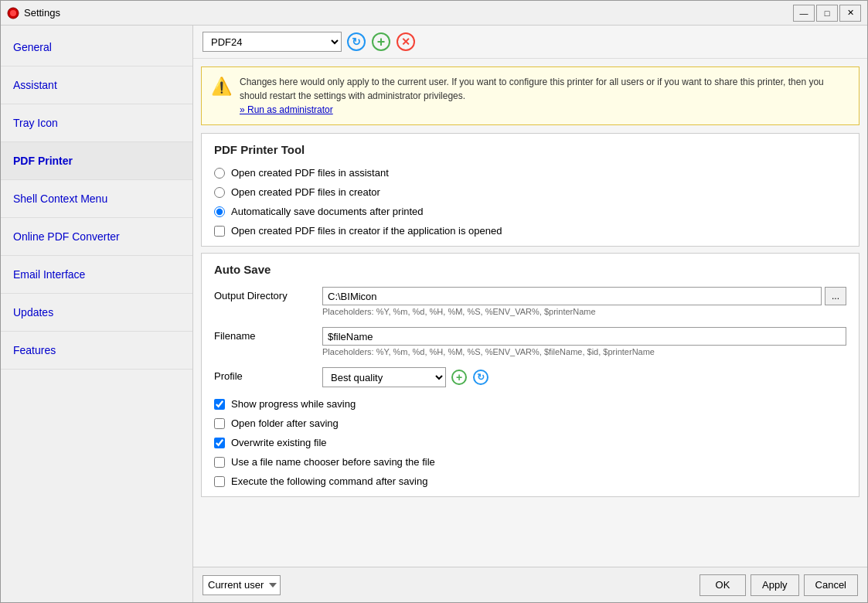 This screenshot has height=603, width=868. Describe the element at coordinates (220, 443) in the screenshot. I see `checkbox-overwrite-file-input` at that location.